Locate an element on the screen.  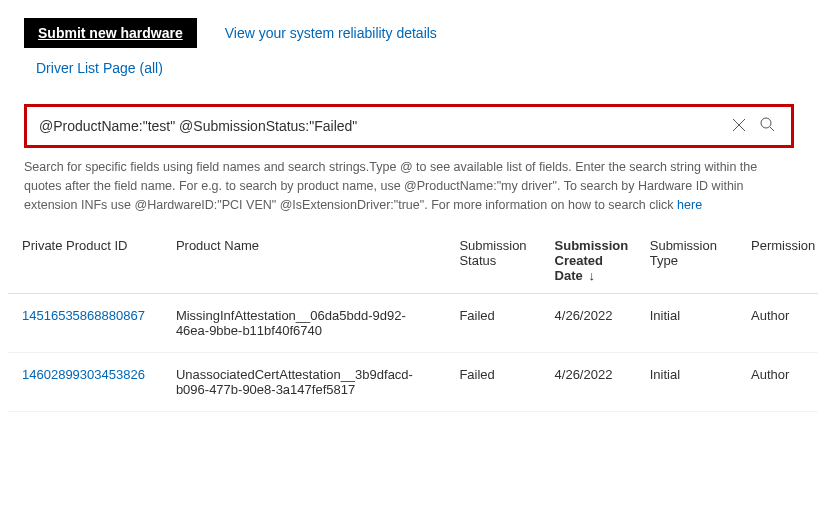
col-header-status: Submission Status is located at coordinates (492, 261).